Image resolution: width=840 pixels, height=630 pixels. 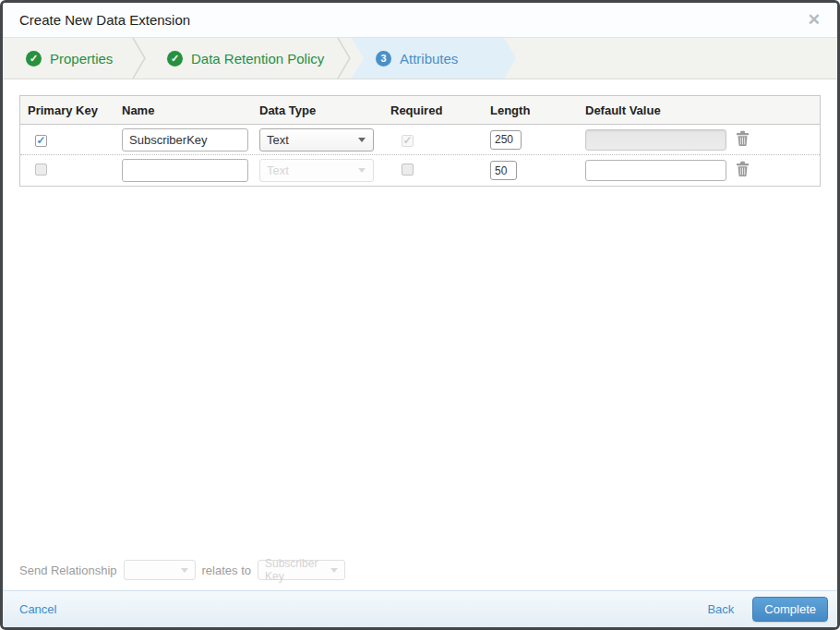 I want to click on dialog-footer: Cancel Back Complete, so click(x=420, y=609).